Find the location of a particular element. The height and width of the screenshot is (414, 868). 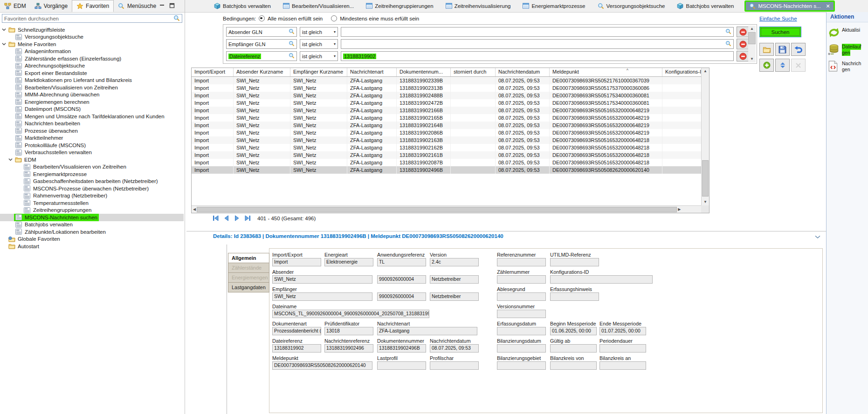

tree-item: MSCONS-Nachrichten suchen is located at coordinates (92, 217).